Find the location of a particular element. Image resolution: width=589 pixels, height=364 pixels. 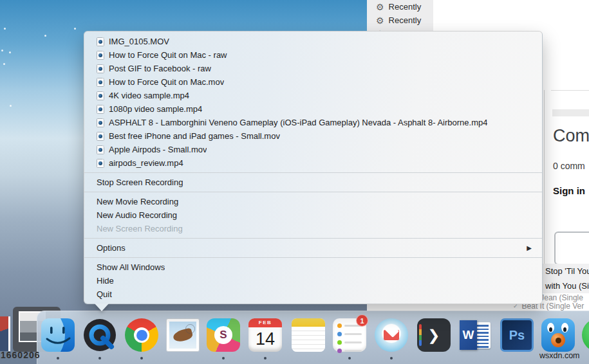

dock-icon-launcher: ❯ is located at coordinates (434, 335).